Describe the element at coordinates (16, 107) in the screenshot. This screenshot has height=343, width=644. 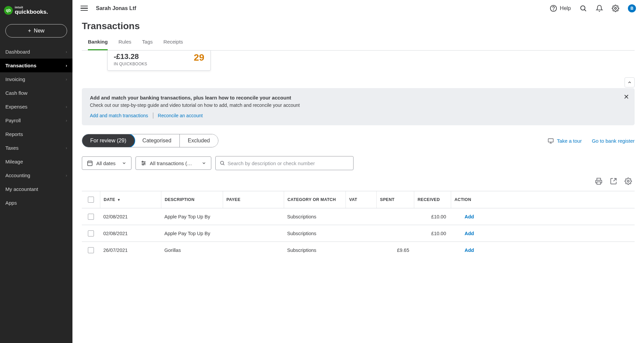
I see `sidebar-item-label: Expenses` at that location.